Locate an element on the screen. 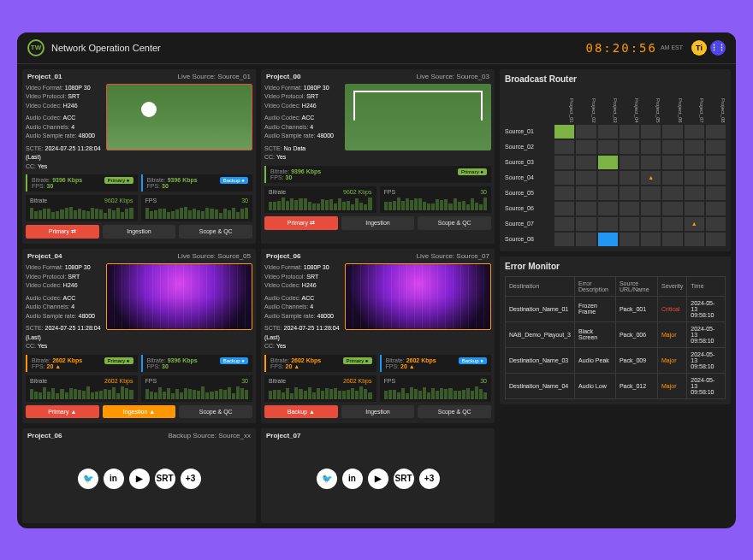  project-button: Primary ▲ is located at coordinates (62, 412).